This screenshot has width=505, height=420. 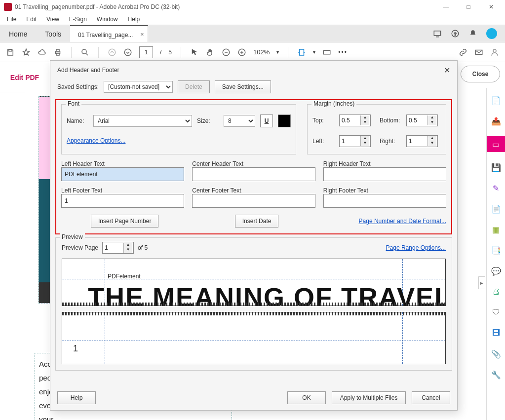 I want to click on font-legend: Font, so click(x=74, y=104).